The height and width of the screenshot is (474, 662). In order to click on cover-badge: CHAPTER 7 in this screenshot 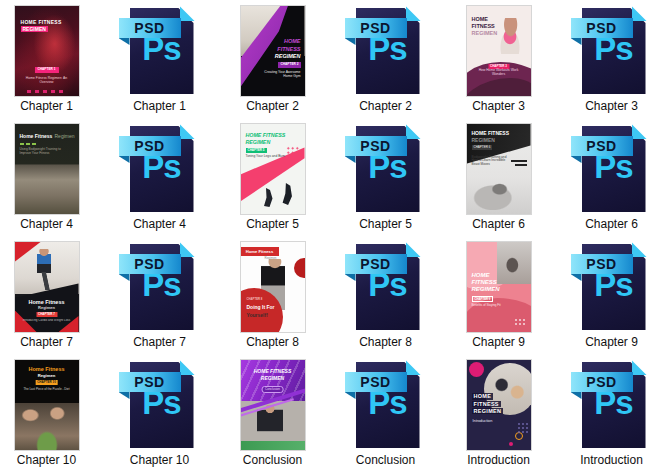, I will do `click(46, 314)`.